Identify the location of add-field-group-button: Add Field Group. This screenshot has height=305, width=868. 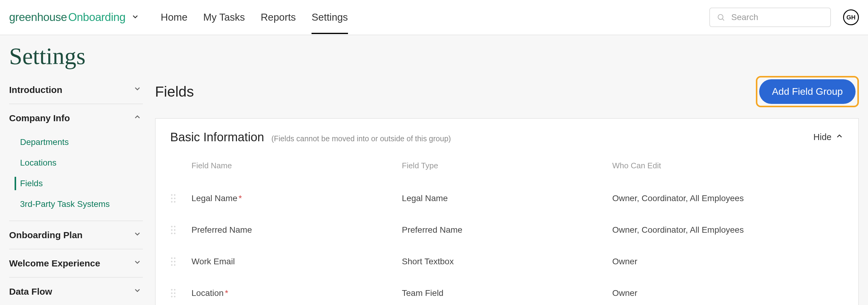
(807, 92).